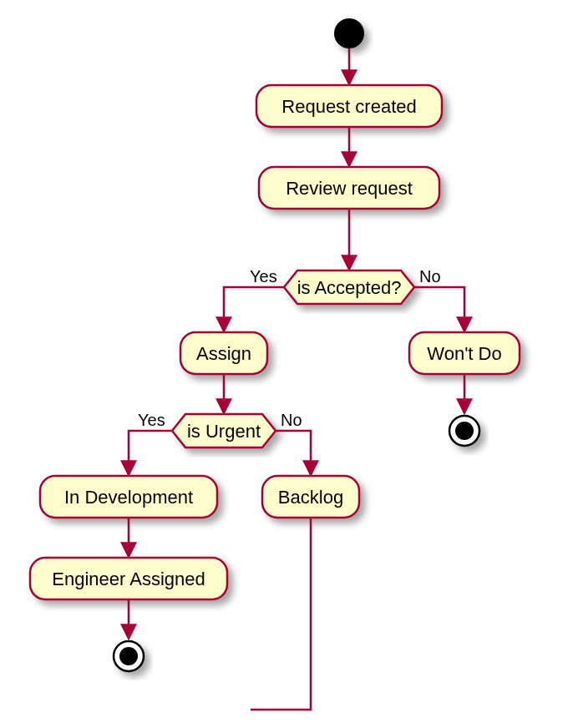 This screenshot has height=728, width=568. What do you see at coordinates (129, 579) in the screenshot?
I see `node-engineer-assigned: Engineer Assigned` at bounding box center [129, 579].